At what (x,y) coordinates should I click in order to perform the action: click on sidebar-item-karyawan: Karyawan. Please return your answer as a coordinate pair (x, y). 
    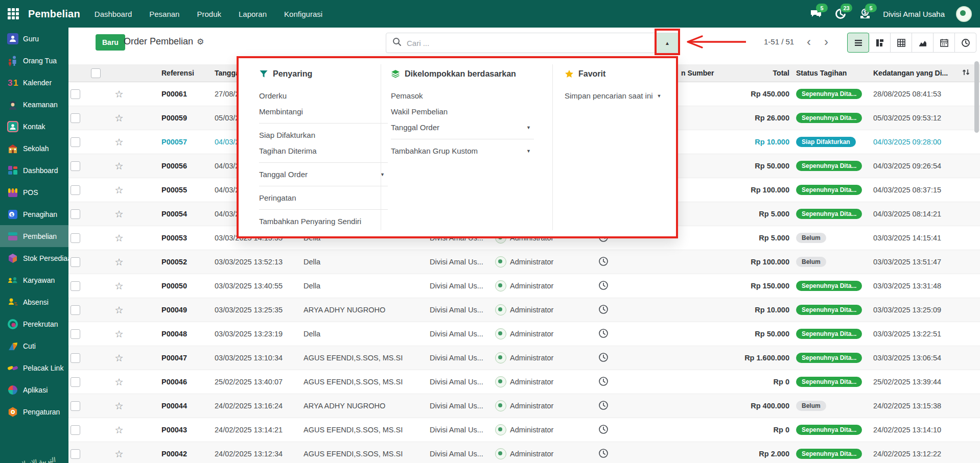
    Looking at the image, I should click on (34, 280).